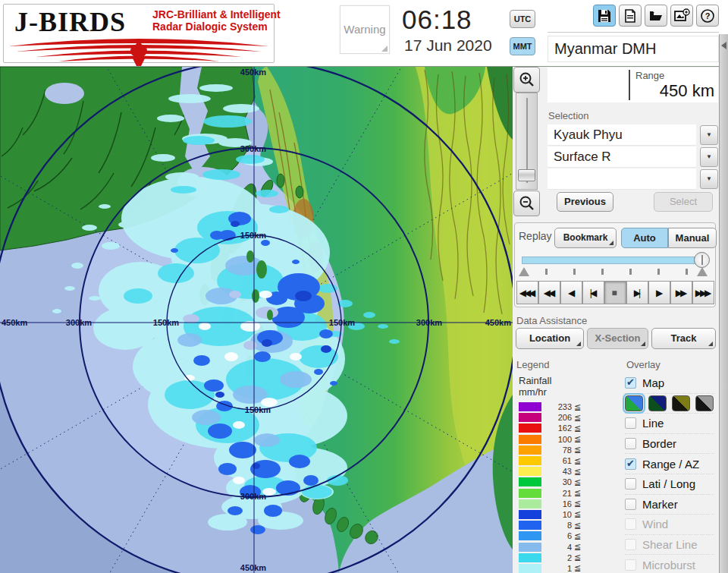  Describe the element at coordinates (572, 293) in the screenshot. I see `playback-button: ◀` at that location.